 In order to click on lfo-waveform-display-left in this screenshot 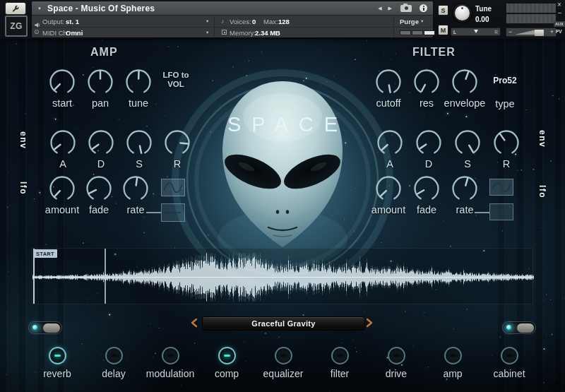, I will do `click(173, 188)`.